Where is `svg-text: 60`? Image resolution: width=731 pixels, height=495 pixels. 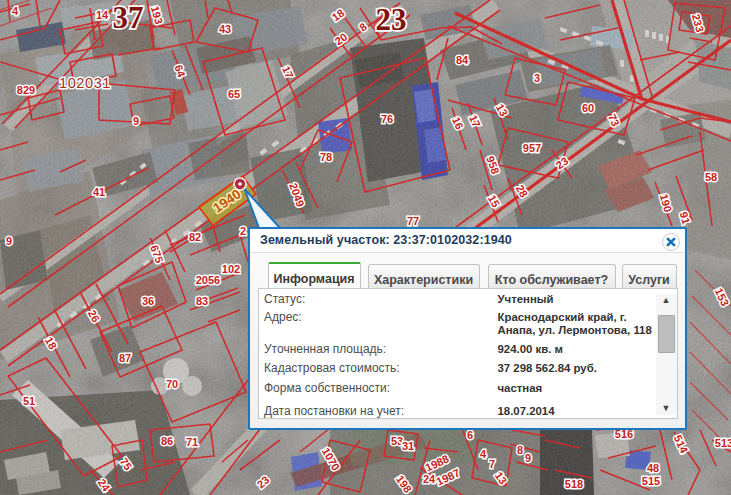 svg-text: 60 is located at coordinates (588, 108).